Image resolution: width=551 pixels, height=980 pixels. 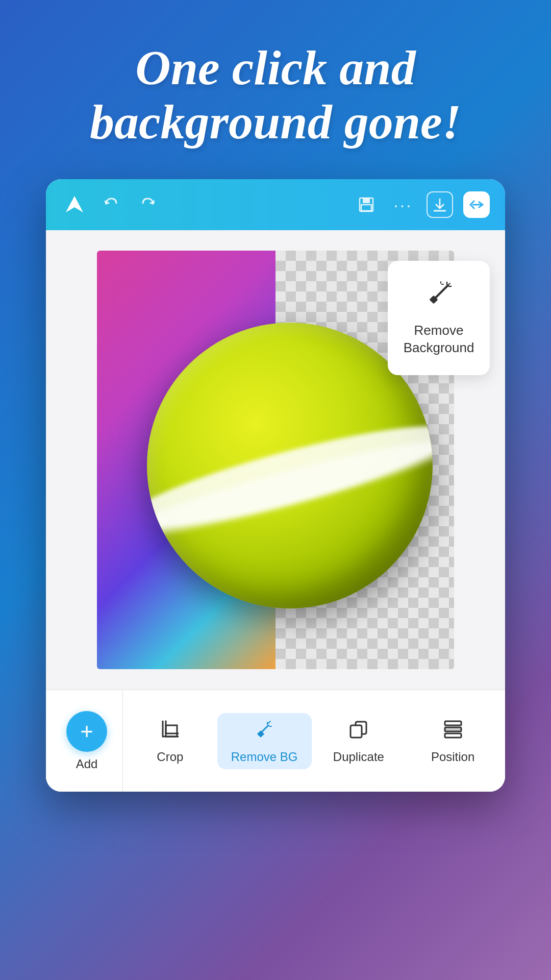 What do you see at coordinates (170, 757) in the screenshot?
I see `crop-label: Crop` at bounding box center [170, 757].